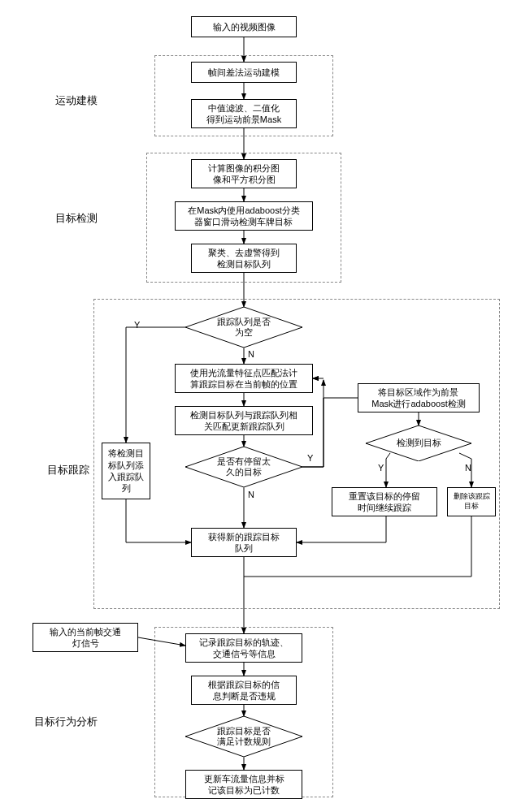 This screenshot has width=508, height=812. What do you see at coordinates (244, 258) in the screenshot?
I see `node-cluster: 聚类、去虚警得到 检测目标队列` at bounding box center [244, 258].